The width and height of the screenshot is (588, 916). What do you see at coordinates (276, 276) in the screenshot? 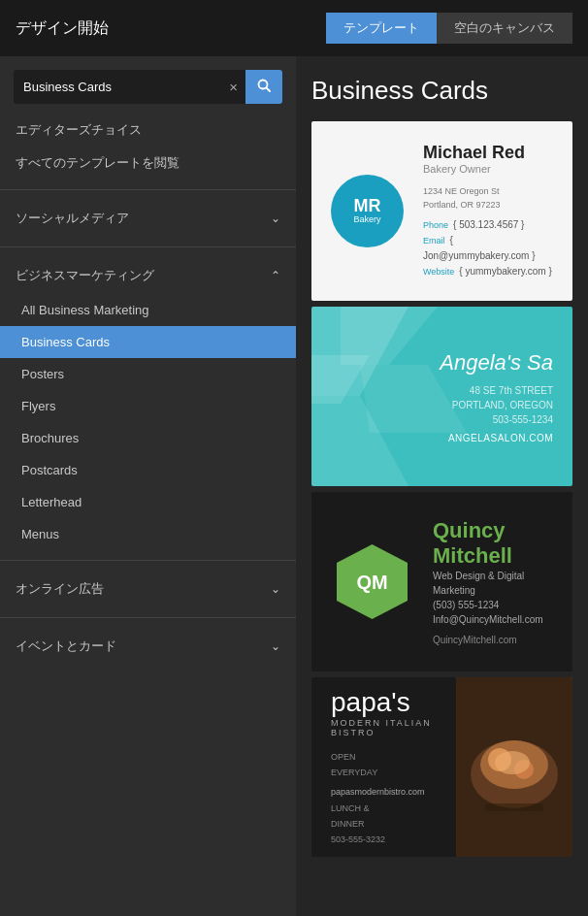
I see `chevron-up-icon: ⌃` at bounding box center [276, 276].